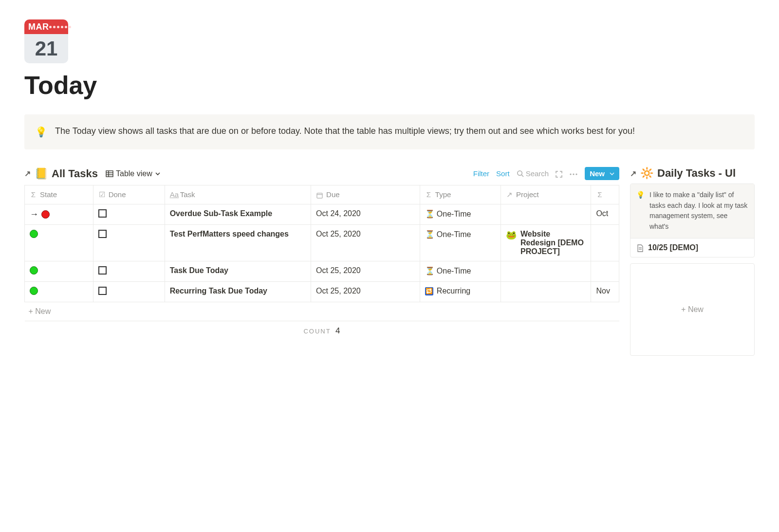 The width and height of the screenshot is (779, 532). I want to click on new-button-label: New, so click(597, 173).